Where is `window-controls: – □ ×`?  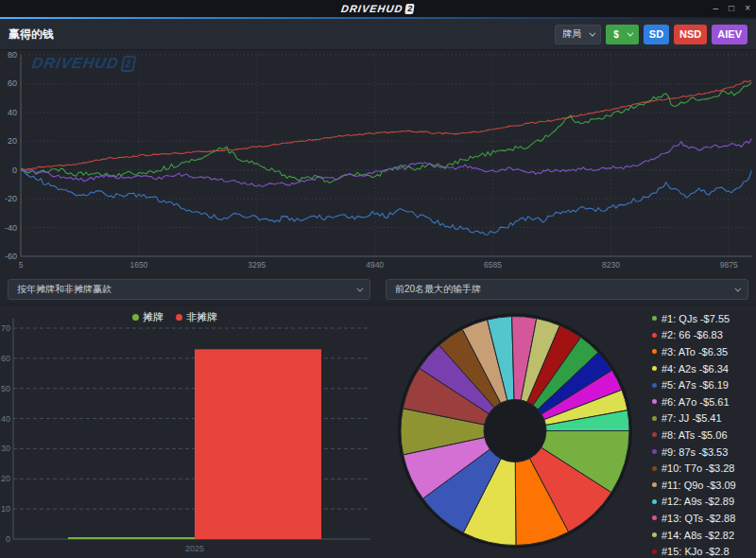
window-controls: – □ × is located at coordinates (731, 9).